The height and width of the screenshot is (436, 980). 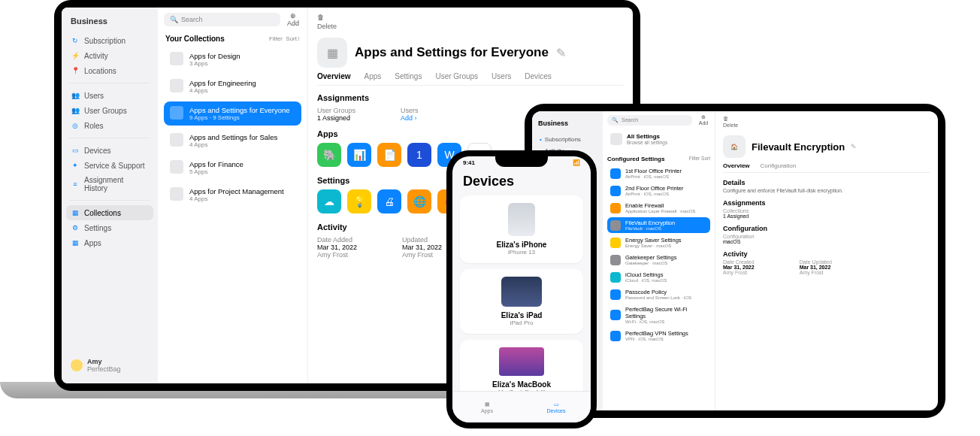 What do you see at coordinates (110, 213) in the screenshot?
I see `sidebar-item-collections: ▦Collections` at bounding box center [110, 213].